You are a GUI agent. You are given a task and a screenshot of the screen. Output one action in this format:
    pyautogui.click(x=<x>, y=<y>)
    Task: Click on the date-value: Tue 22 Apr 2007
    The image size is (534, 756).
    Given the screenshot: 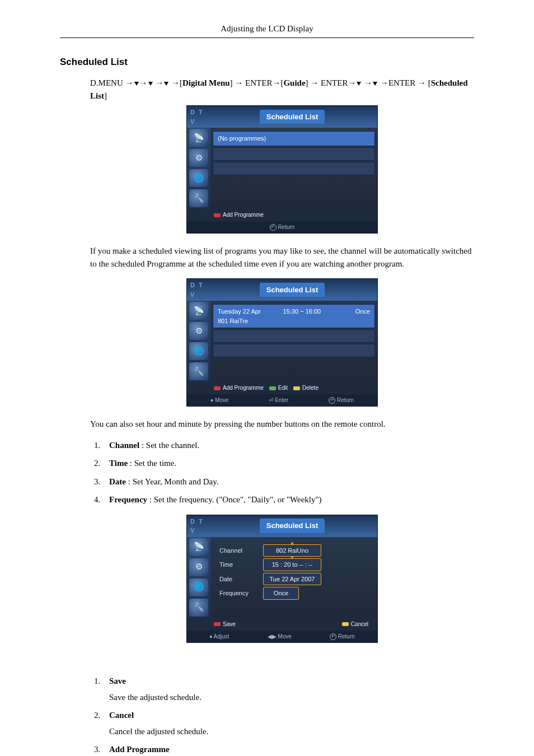 What is the action you would take?
    pyautogui.click(x=292, y=579)
    